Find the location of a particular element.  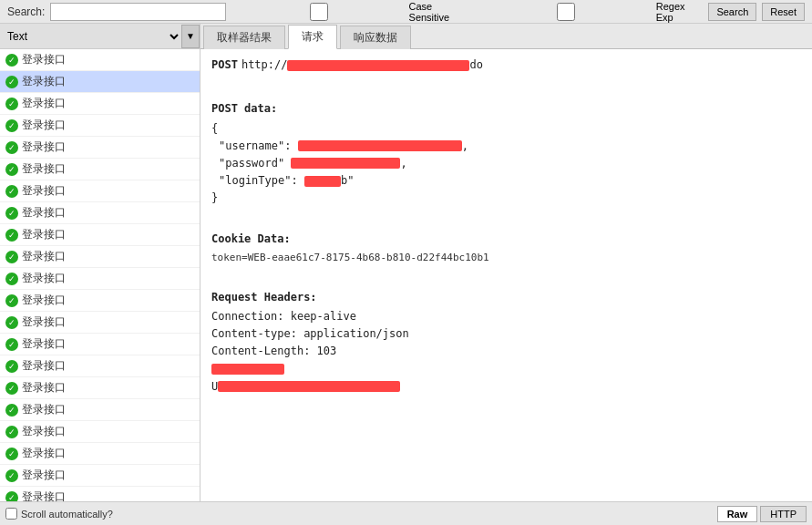

bottom-bar: Scroll automatically? Raw HTTP is located at coordinates (406, 513).